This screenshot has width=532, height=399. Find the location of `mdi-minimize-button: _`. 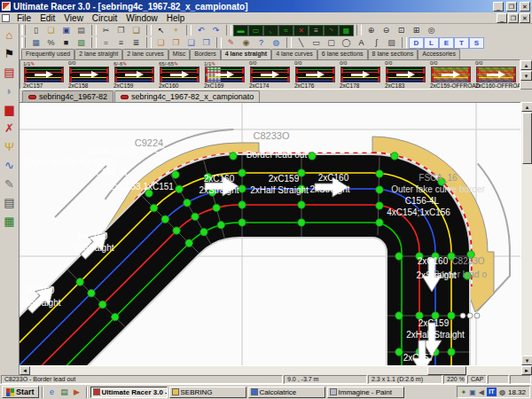

mdi-minimize-button: _ is located at coordinates (502, 18).